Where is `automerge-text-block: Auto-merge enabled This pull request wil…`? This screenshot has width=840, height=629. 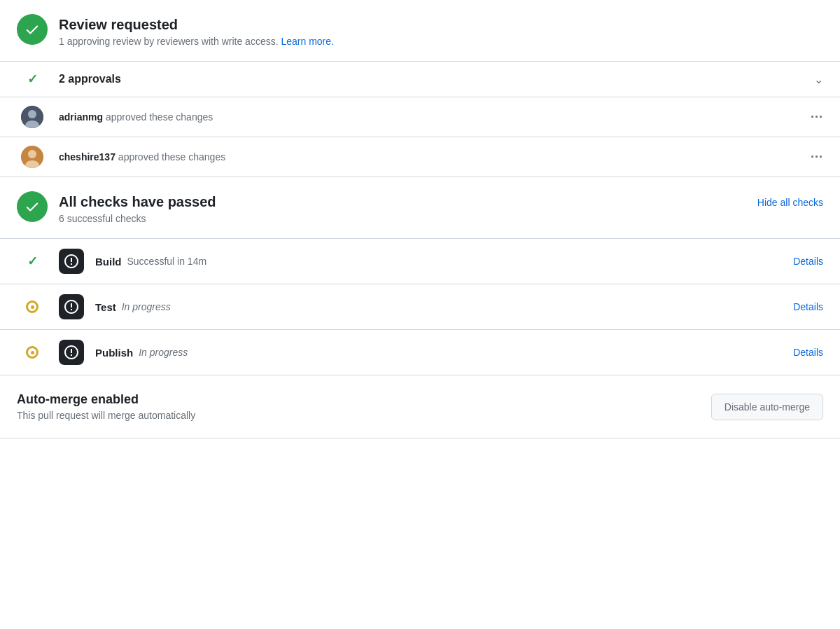 automerge-text-block: Auto-merge enabled This pull request wil… is located at coordinates (358, 406).